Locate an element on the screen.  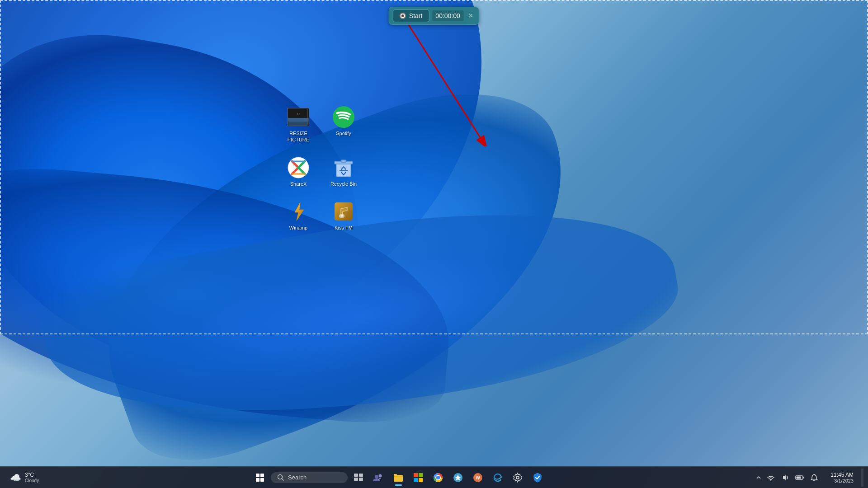
clock-time: 11:45 AM is located at coordinates (842, 475).